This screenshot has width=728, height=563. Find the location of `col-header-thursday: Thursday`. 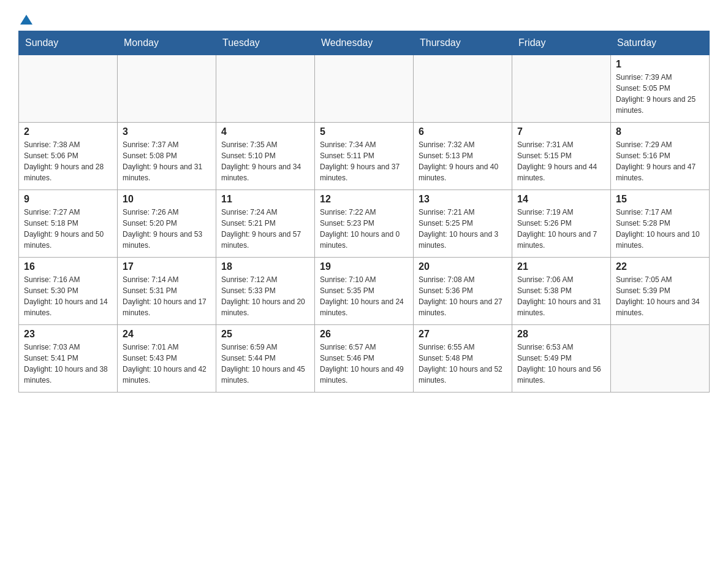

col-header-thursday: Thursday is located at coordinates (463, 43).